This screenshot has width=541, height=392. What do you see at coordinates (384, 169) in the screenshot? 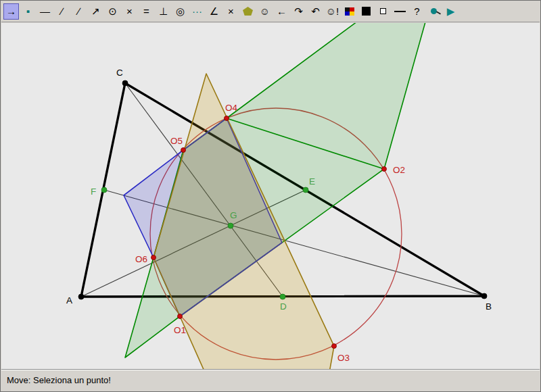
I see `point-O2` at bounding box center [384, 169].